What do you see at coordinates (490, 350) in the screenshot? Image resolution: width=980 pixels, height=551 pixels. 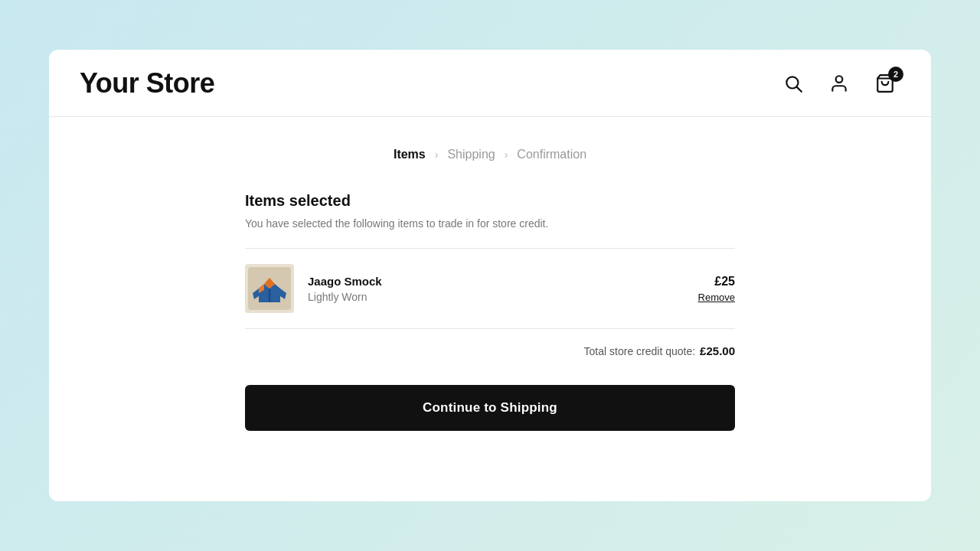 I see `total-row: Total store credit quote: £25.00` at bounding box center [490, 350].